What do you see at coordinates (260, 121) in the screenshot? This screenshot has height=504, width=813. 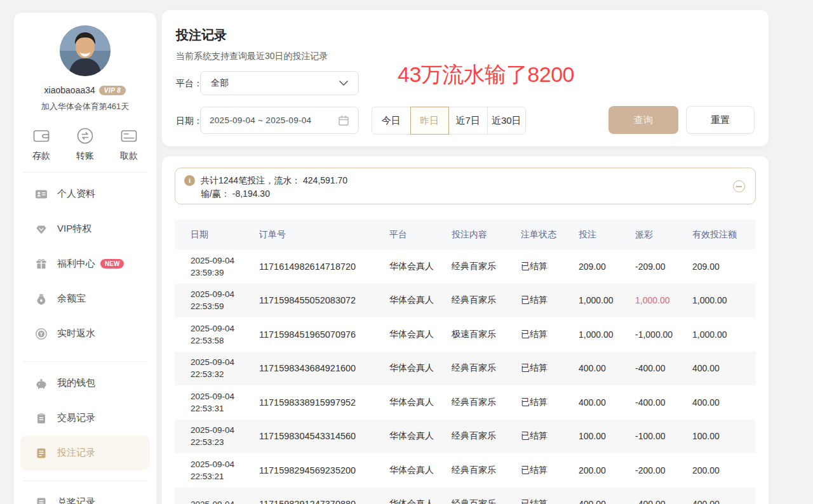 I see `date-range-value: 2025-09-04 ~ 2025-09-04` at bounding box center [260, 121].